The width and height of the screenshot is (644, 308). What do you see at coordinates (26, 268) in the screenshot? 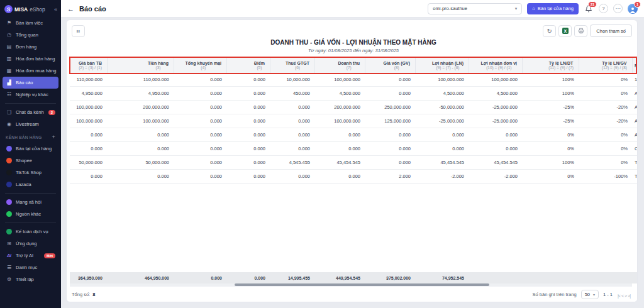
I see `sidebar-item-label: Danh mục` at bounding box center [26, 268].